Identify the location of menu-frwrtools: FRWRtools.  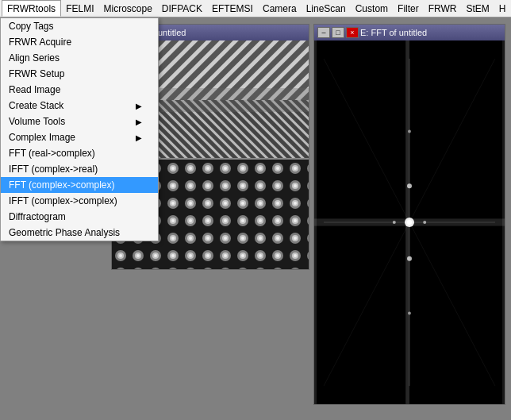
(32, 8).